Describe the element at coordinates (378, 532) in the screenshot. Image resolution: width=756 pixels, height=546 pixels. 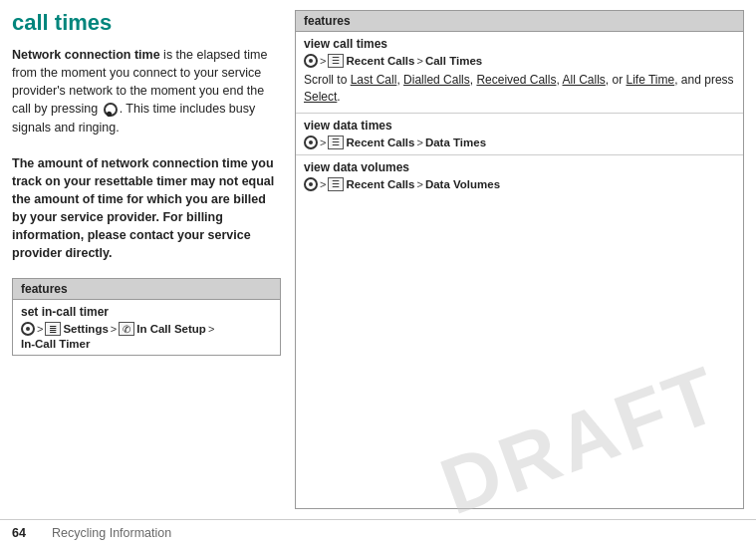
I see `page-footer: 64 Recycling Information` at that location.